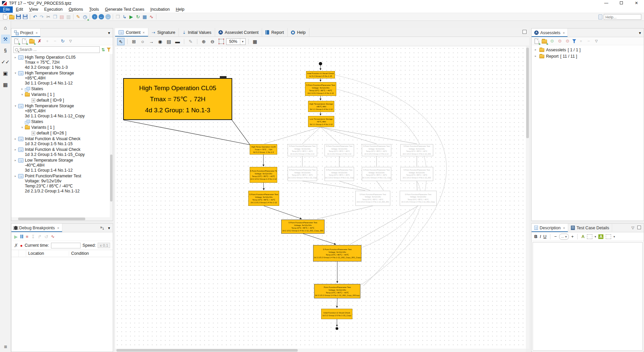  Describe the element at coordinates (34, 9) in the screenshot. I see `menu-view: View` at that location.